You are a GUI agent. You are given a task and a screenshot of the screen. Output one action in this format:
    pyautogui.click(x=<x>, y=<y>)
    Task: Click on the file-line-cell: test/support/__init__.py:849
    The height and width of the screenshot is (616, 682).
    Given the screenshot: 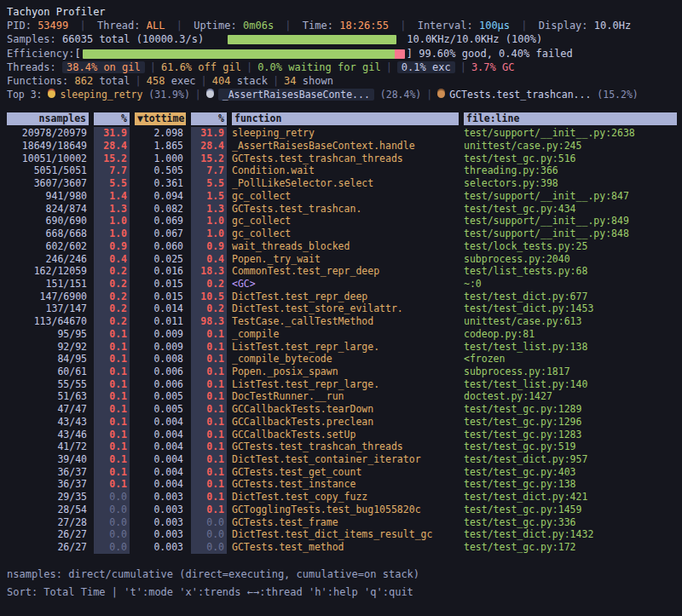 What is the action you would take?
    pyautogui.click(x=570, y=222)
    